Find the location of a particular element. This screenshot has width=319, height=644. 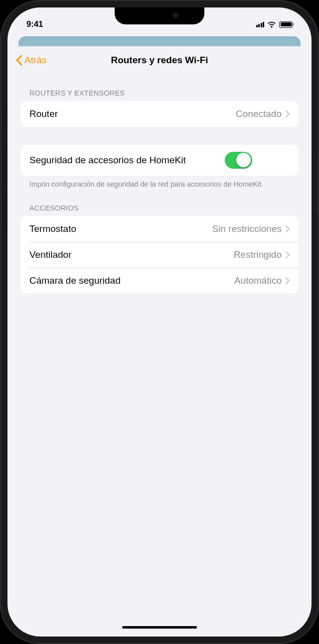

router-label: Router is located at coordinates (133, 114).